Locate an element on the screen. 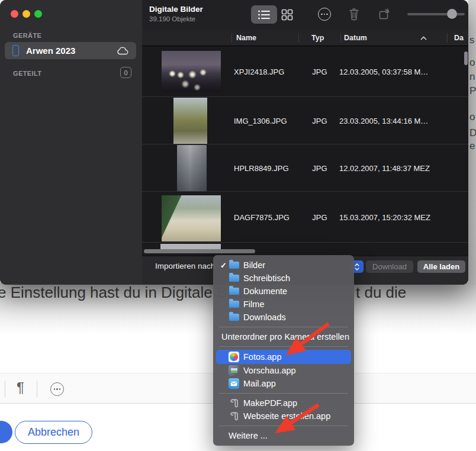 The height and width of the screenshot is (451, 476). menu-item-makepdf-app: MakePDF.app is located at coordinates (284, 403).